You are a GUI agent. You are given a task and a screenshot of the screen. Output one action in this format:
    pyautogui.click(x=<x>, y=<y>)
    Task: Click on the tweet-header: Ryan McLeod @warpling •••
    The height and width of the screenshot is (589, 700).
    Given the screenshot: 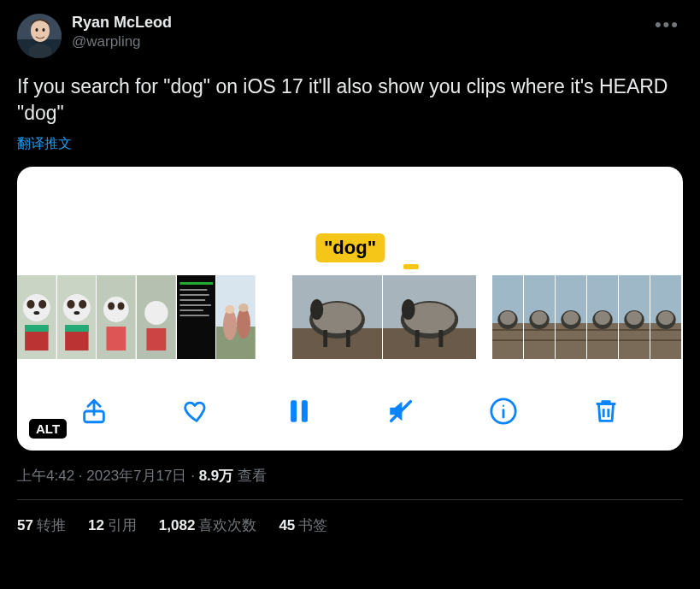 What is the action you would take?
    pyautogui.click(x=350, y=36)
    